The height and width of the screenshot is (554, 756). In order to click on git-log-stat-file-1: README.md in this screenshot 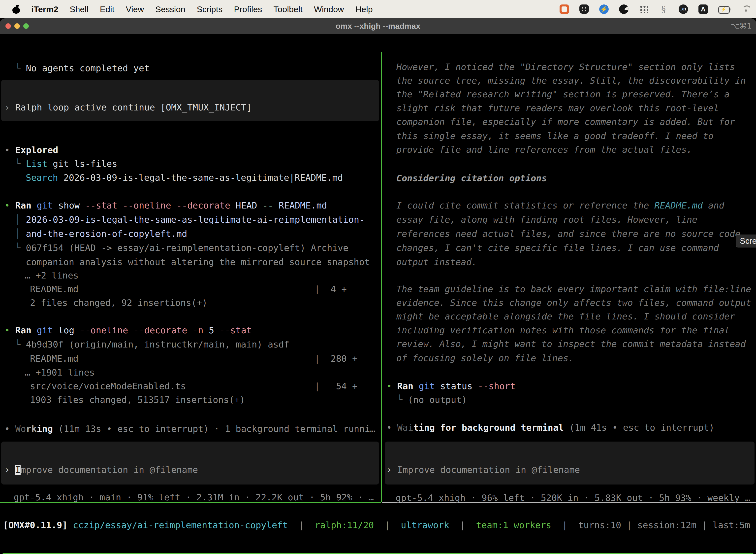, I will do `click(54, 358)`.